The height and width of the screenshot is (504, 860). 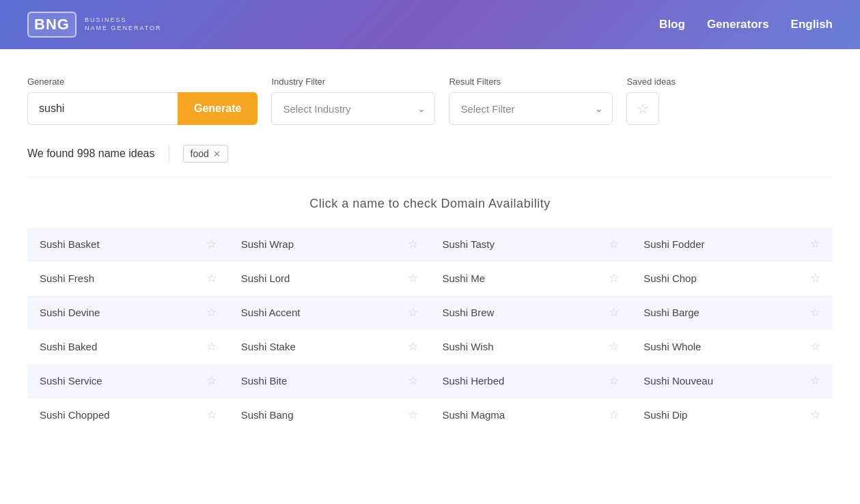 I want to click on industry-label: Industry Filter, so click(x=353, y=82).